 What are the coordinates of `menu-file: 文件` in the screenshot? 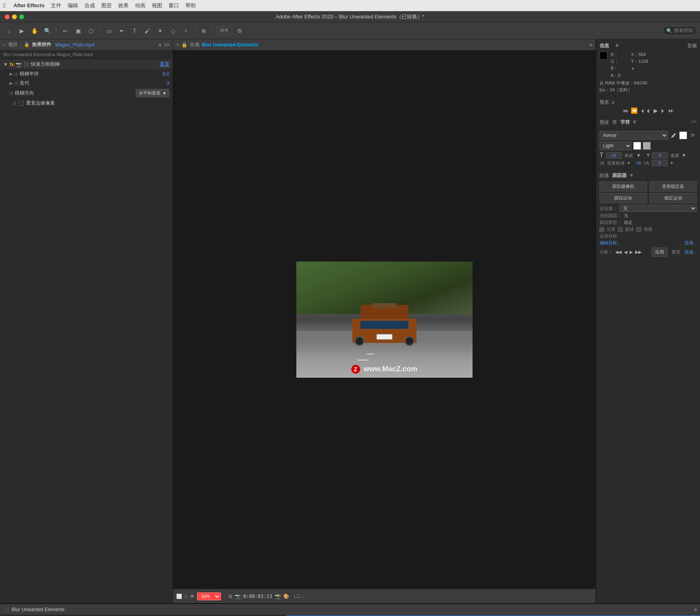 It's located at (56, 6).